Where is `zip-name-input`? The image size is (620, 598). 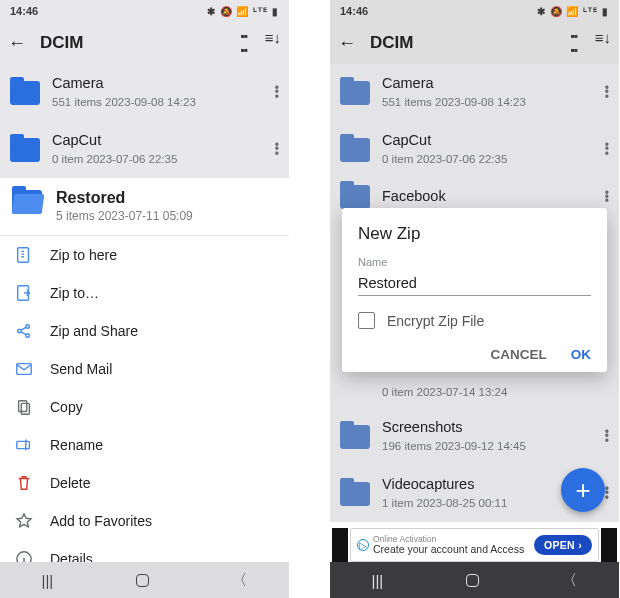
zip-name-input is located at coordinates (474, 284).